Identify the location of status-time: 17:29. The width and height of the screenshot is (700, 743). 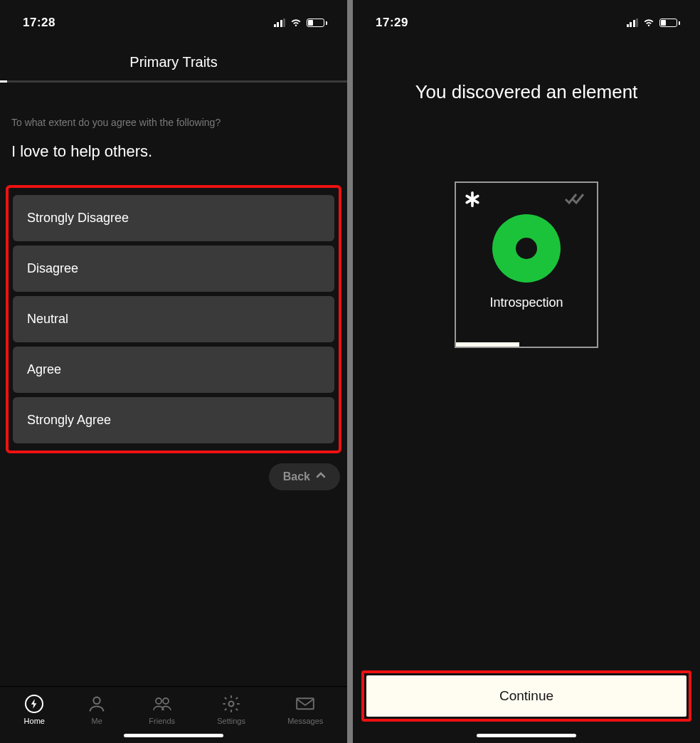
(392, 23).